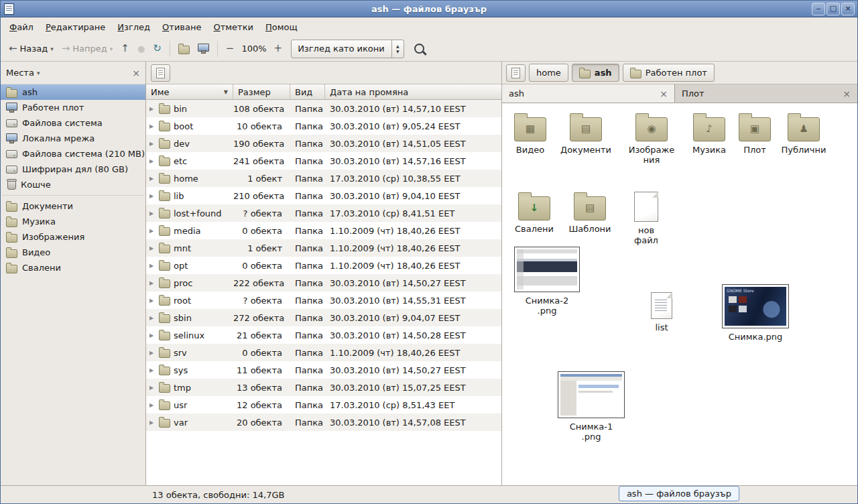 This screenshot has width=858, height=504. What do you see at coordinates (226, 92) in the screenshot?
I see `sort-indicator-icon: ▼` at bounding box center [226, 92].